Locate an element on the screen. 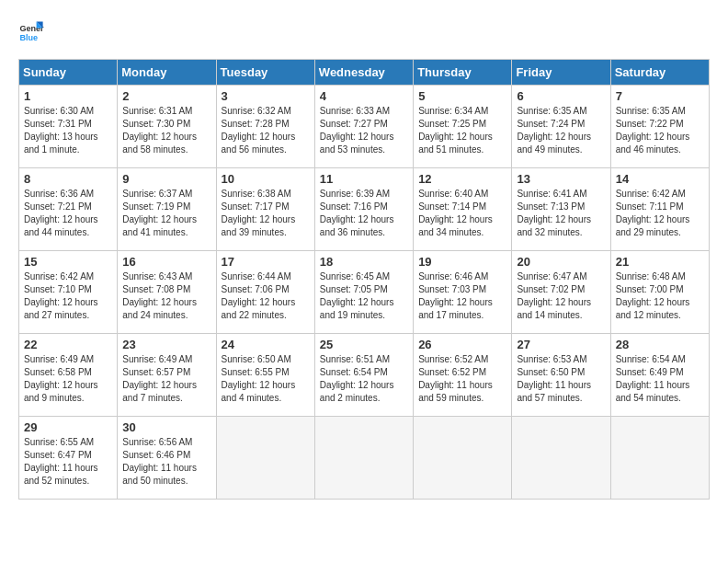  day-number: 3 is located at coordinates (266, 96).